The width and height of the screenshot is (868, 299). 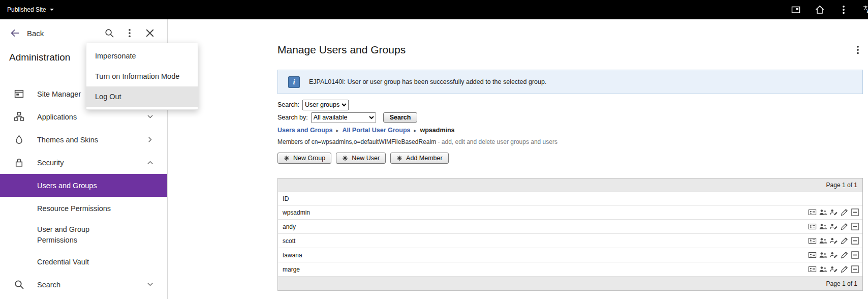 I want to click on translate-icon, so click(x=865, y=10).